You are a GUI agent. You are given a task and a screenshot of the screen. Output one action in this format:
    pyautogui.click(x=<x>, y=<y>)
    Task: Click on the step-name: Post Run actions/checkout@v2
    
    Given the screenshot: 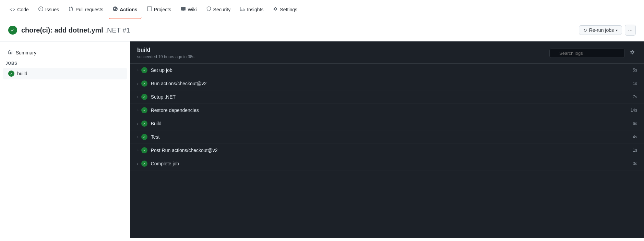 What is the action you would take?
    pyautogui.click(x=389, y=150)
    